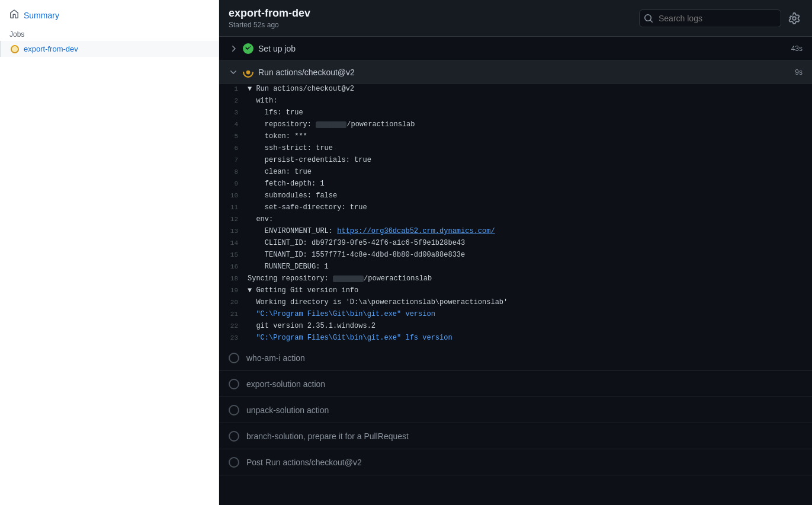  What do you see at coordinates (233, 72) in the screenshot?
I see `chevron-down-icon` at bounding box center [233, 72].